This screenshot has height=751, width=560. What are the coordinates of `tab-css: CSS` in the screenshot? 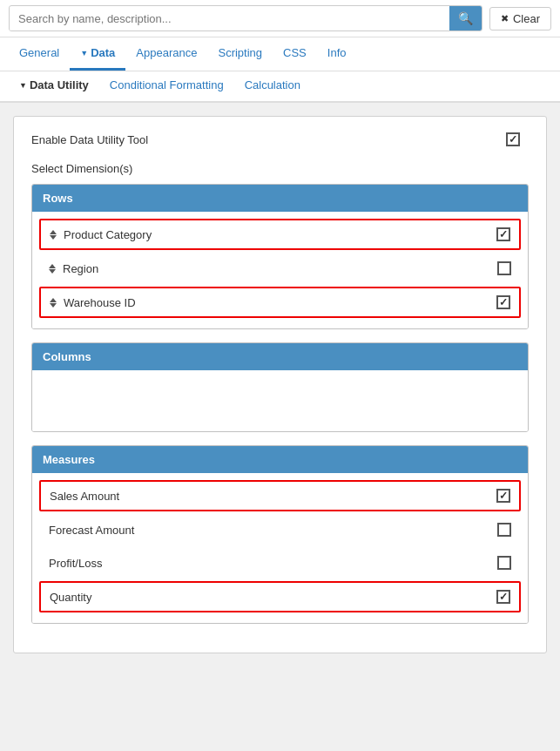 It's located at (294, 54).